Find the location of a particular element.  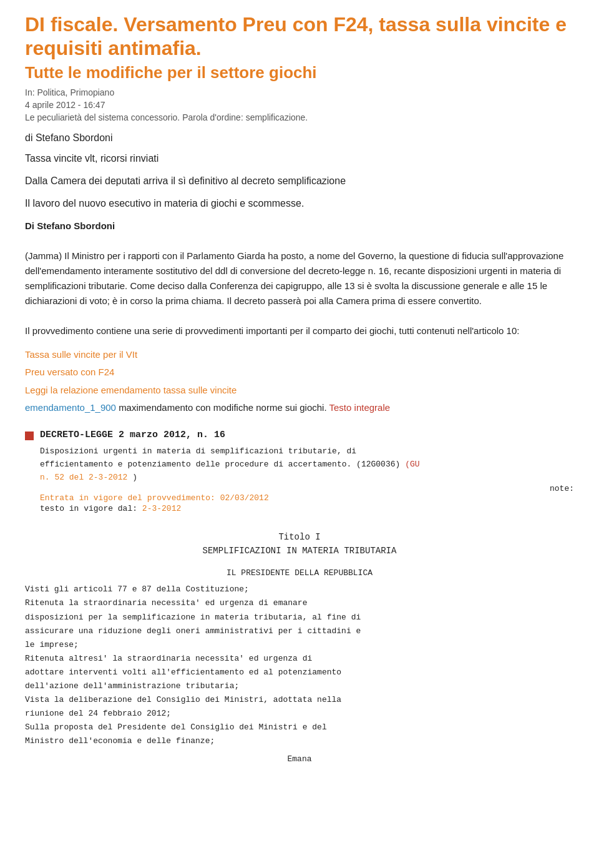

text4: assicurare una riduzione degli oneri amm… is located at coordinates (193, 631).